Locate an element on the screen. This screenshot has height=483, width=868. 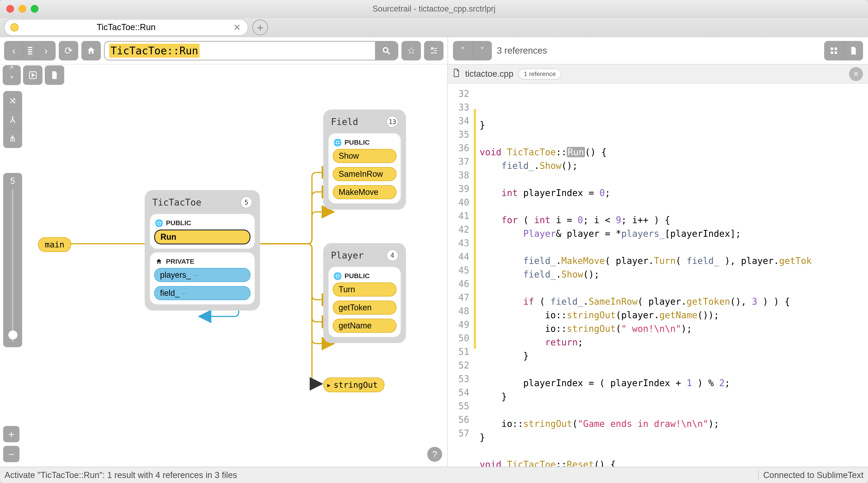
tab-label: TicTacToe::Run is located at coordinates (126, 27).